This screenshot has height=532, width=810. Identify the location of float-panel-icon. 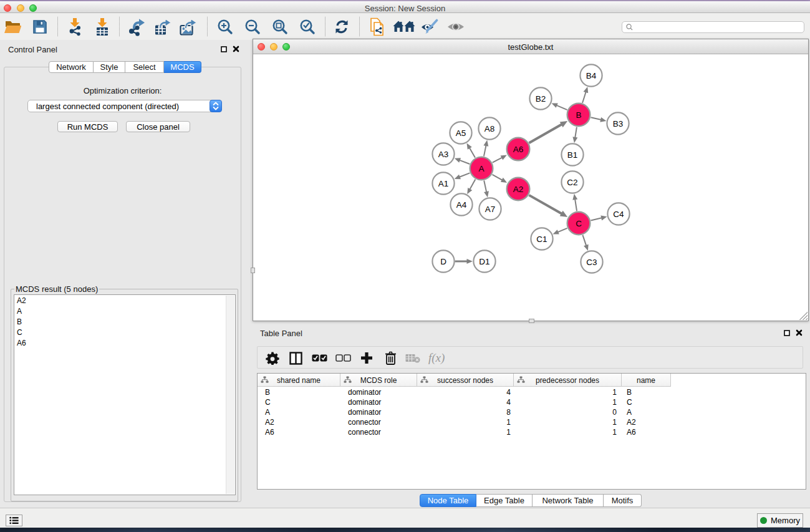
(224, 49).